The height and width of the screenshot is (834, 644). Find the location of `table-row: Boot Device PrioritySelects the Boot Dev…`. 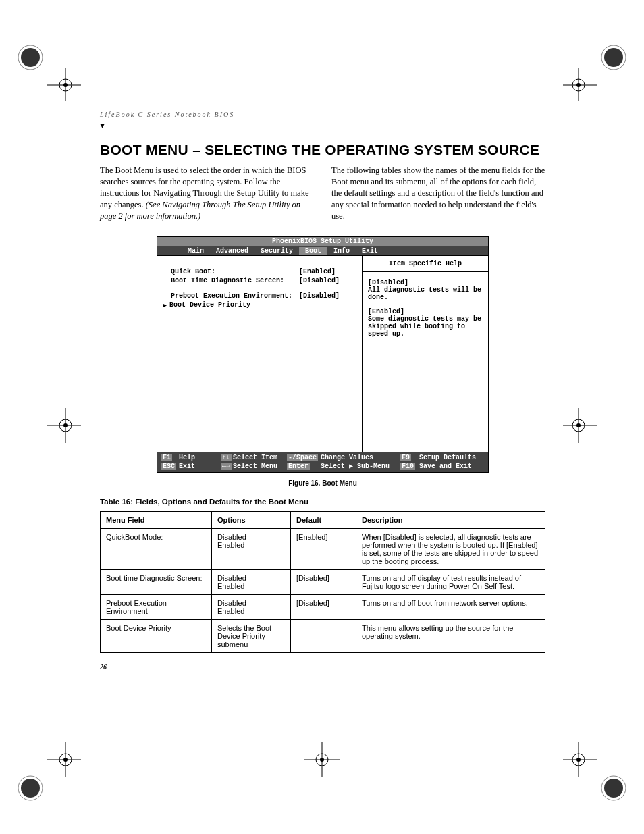

table-row: Boot Device PrioritySelects the Boot Dev… is located at coordinates (323, 636).